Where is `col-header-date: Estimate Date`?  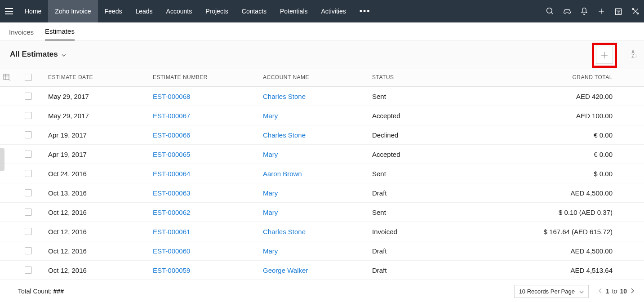
col-header-date: Estimate Date is located at coordinates (98, 77).